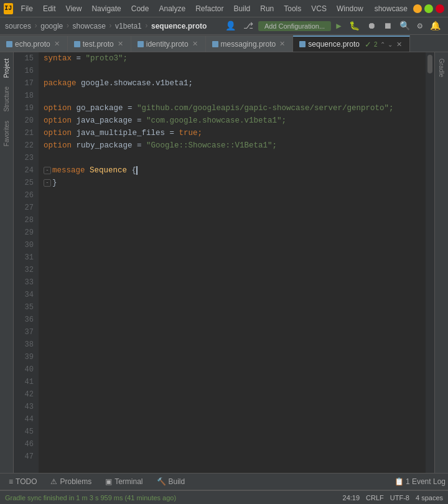 The height and width of the screenshot is (504, 448). Describe the element at coordinates (25, 133) in the screenshot. I see `line-21: 21` at that location.